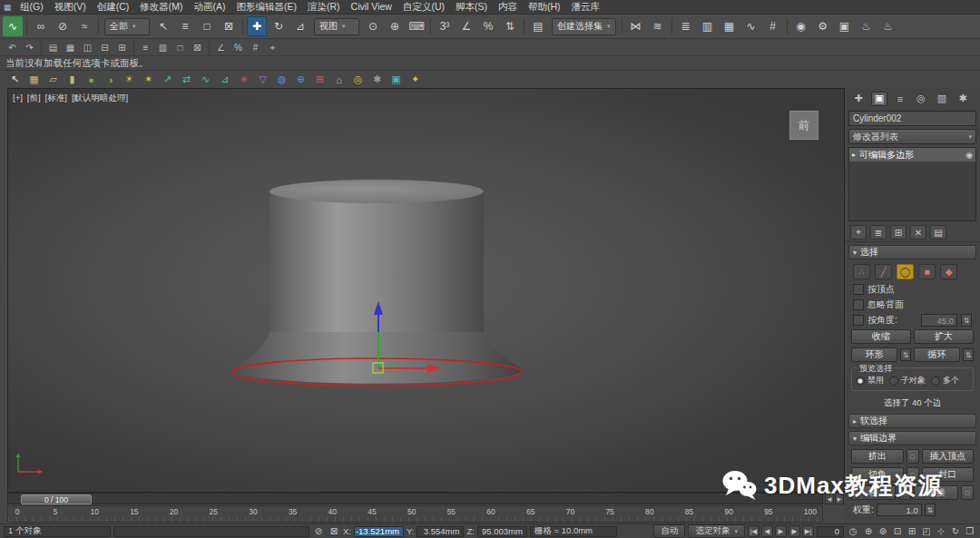  Describe the element at coordinates (301, 80) in the screenshot. I see `compound-icon: ⊕` at that location.